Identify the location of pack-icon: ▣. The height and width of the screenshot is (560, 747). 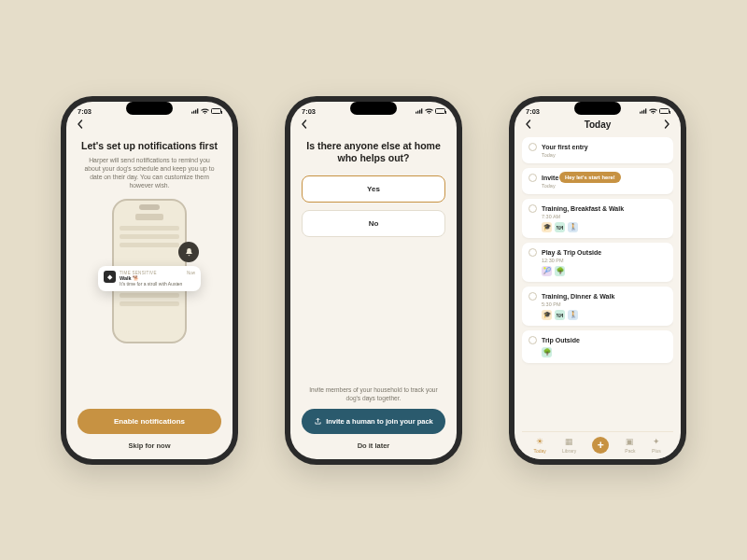
(629, 442).